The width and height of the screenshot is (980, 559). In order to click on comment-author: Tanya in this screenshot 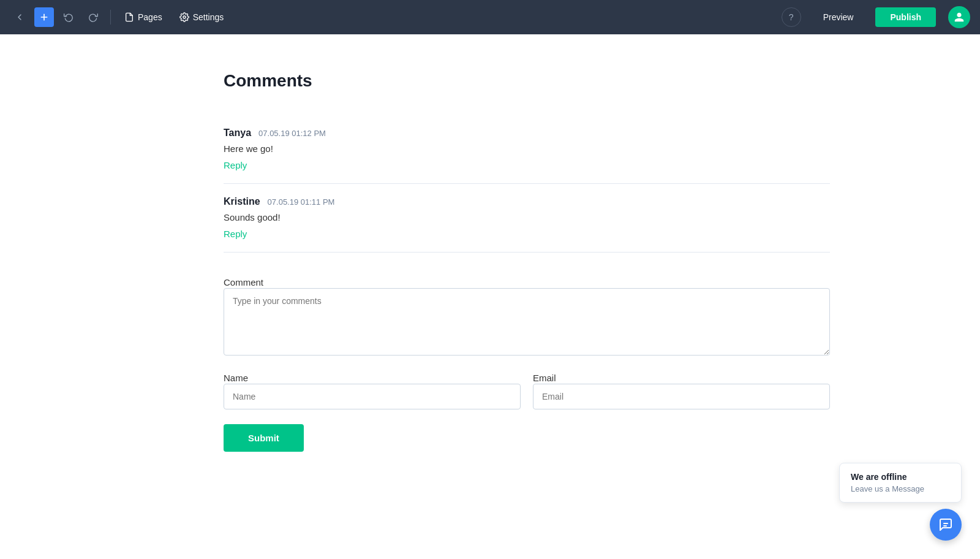, I will do `click(238, 133)`.